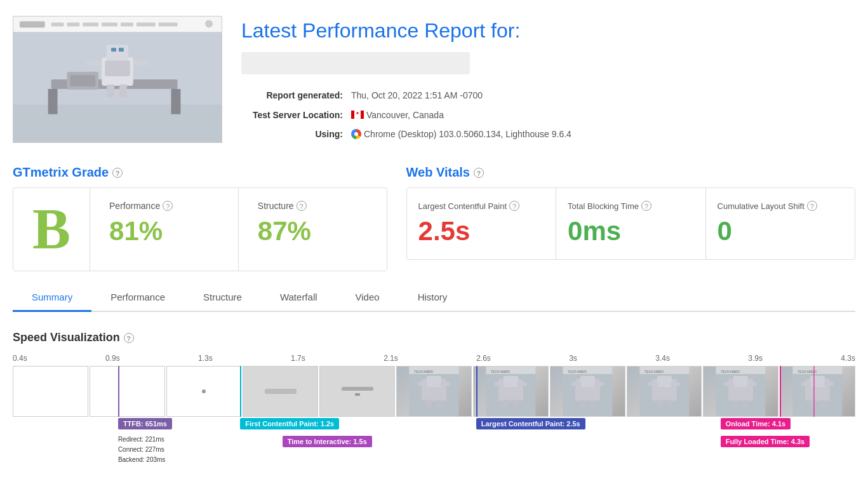 The height and width of the screenshot is (486, 868). I want to click on generated-value: Thu, Oct 20, 2022 1:51 AM -0700, so click(417, 95).